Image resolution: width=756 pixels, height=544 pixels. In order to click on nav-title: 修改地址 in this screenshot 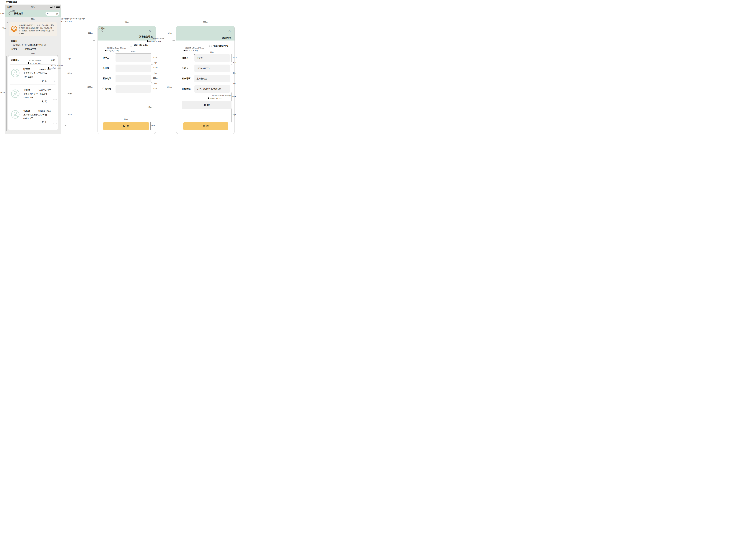, I will do `click(19, 13)`.